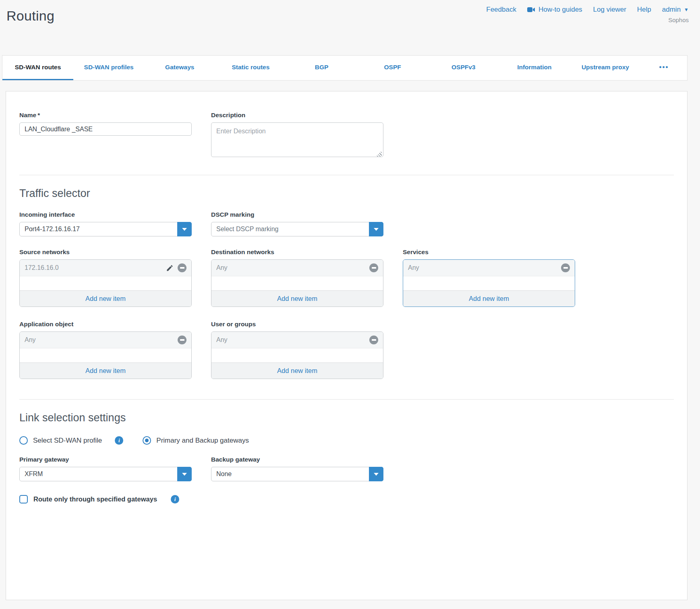 This screenshot has width=700, height=609. What do you see at coordinates (297, 371) in the screenshot?
I see `user-or-groups-add-button: Add new item` at bounding box center [297, 371].